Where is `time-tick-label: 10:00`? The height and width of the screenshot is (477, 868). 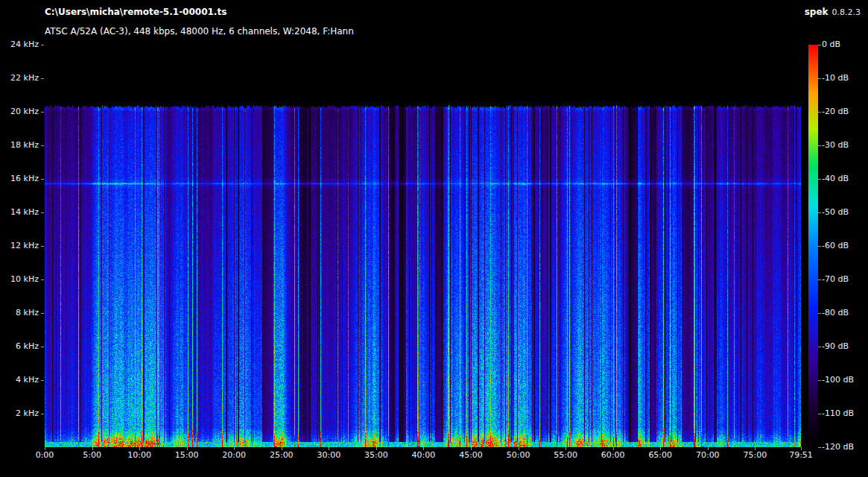 time-tick-label: 10:00 is located at coordinates (139, 455).